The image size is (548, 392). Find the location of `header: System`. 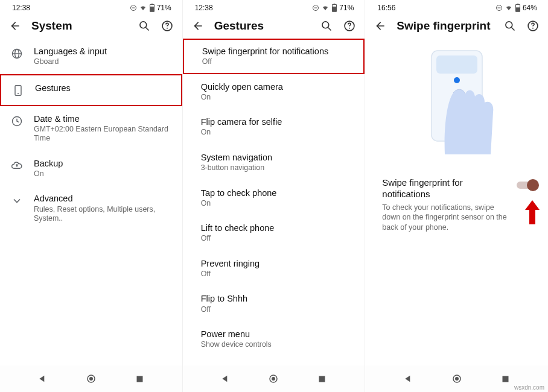

header: System is located at coordinates (91, 26).